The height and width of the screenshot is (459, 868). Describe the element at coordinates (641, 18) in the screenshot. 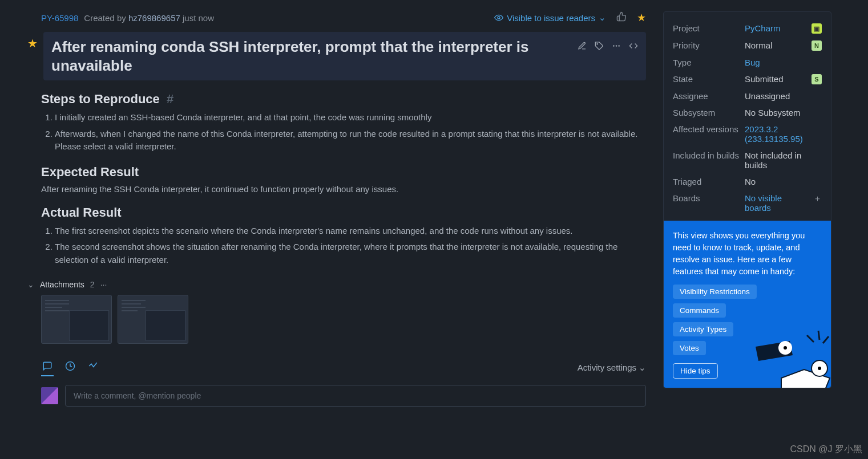

I see `star-button: ★` at that location.